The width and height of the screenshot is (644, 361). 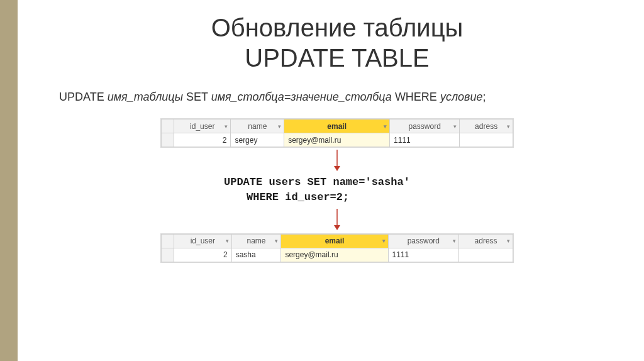 I want to click on cell-name: sergey, so click(x=258, y=140).